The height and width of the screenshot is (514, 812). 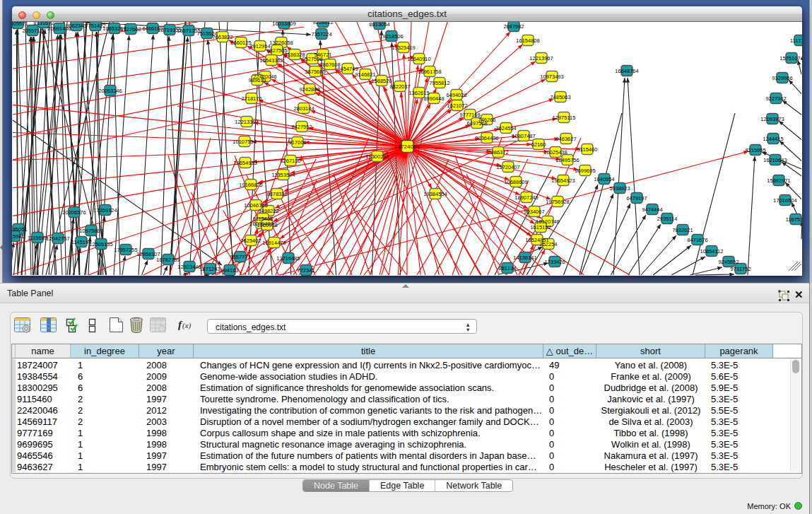 I want to click on svg-text: 3624554, so click(x=506, y=129).